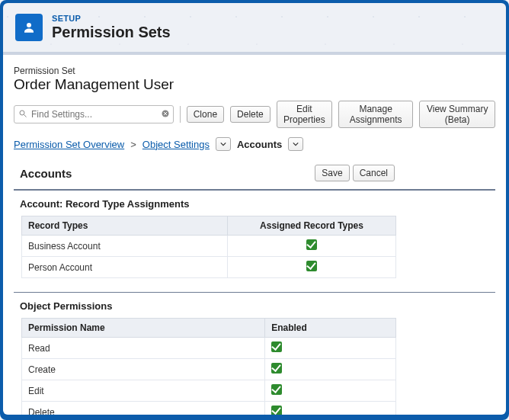 Image resolution: width=509 pixels, height=420 pixels. I want to click on breadcrumb: Permission Set Overview > Object Setting…, so click(254, 144).